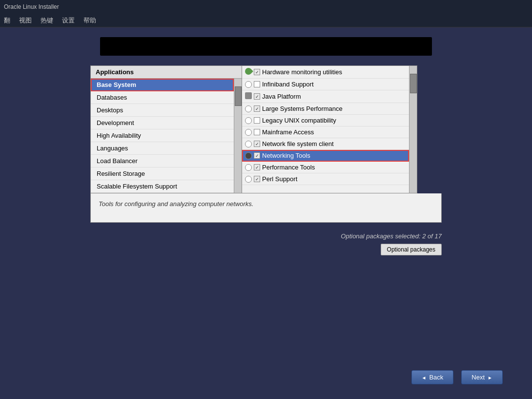 Image resolution: width=532 pixels, height=399 pixels. I want to click on right-item-label-4: Legacy UNIX compatibility, so click(299, 120).